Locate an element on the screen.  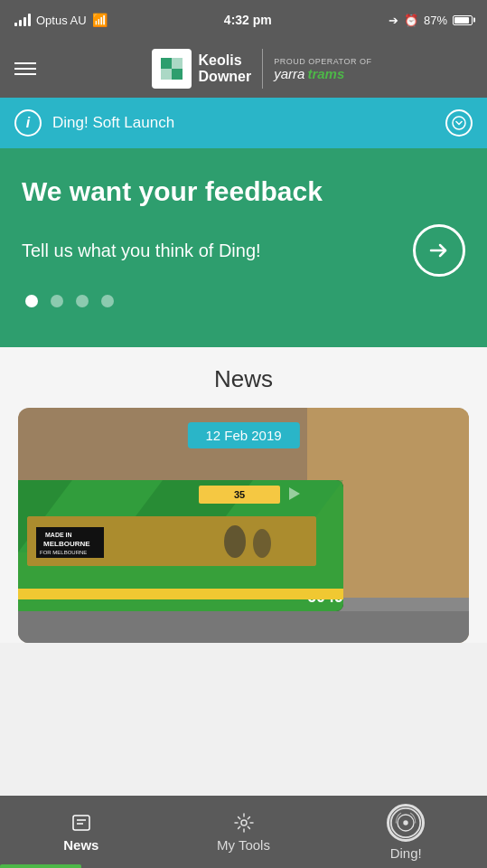
keolis-name: Keolis is located at coordinates (226, 61).